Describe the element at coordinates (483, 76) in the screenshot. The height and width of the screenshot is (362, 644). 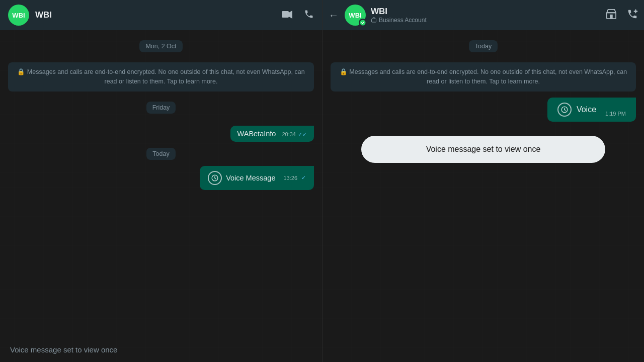
I see `encryption-text-right: 🔒 Messages and calls are end-to-end encr…` at that location.